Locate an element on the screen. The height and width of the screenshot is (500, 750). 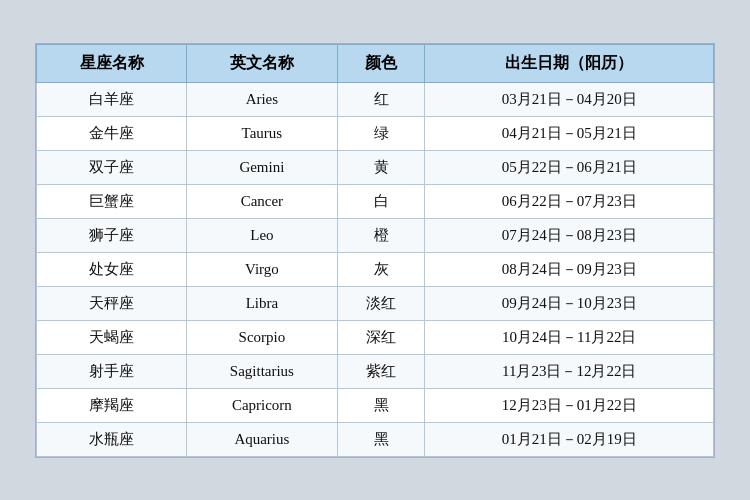
table-cell: Capricorn is located at coordinates (262, 405).